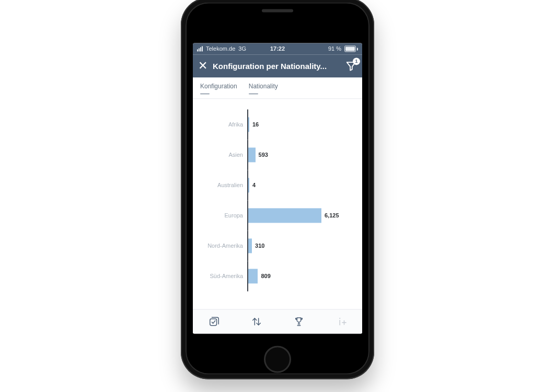 This screenshot has width=555, height=392. What do you see at coordinates (256, 124) in the screenshot?
I see `value-label: 16` at bounding box center [256, 124].